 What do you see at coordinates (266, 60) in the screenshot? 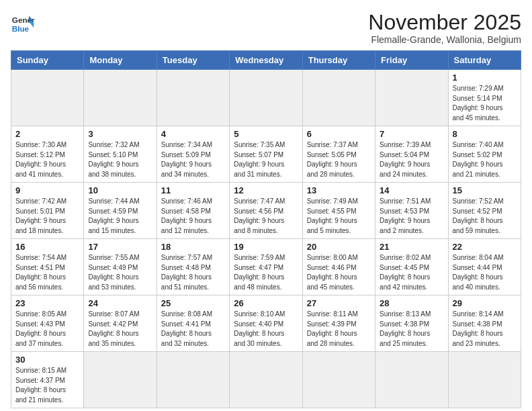
I see `calendar-header-row: Sunday Monday Tuesday Wednesday Thursday…` at bounding box center [266, 60].